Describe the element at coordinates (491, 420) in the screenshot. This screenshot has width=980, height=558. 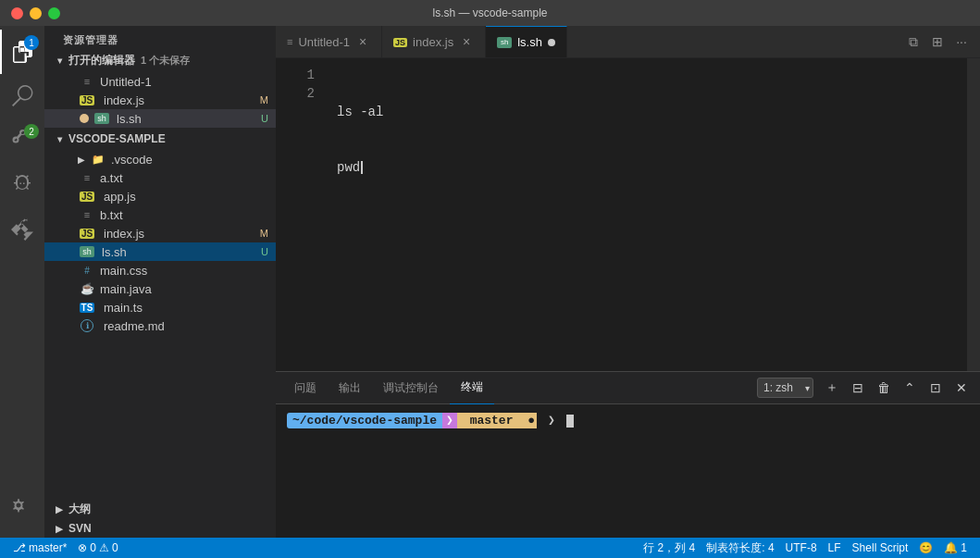
I see `prompt-branch: master` at that location.